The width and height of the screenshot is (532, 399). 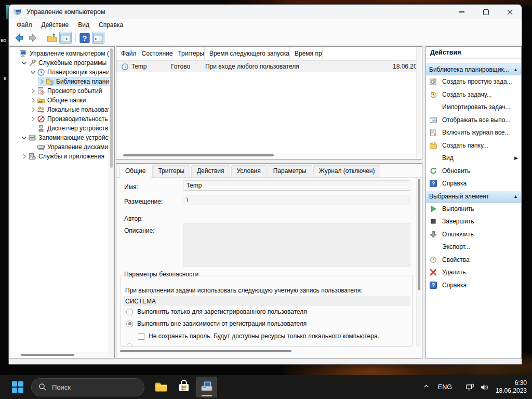 I want to click on tree-item: Службы и приложения, so click(x=62, y=156).